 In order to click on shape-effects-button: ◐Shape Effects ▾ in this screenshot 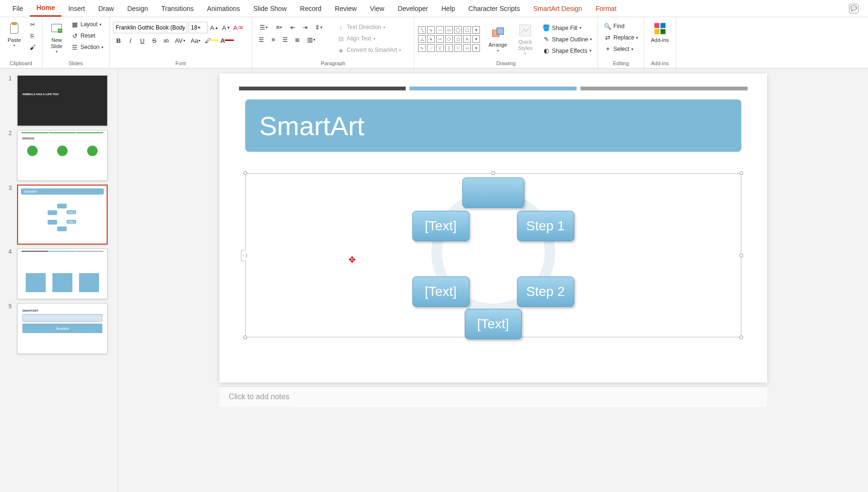, I will do `click(567, 51)`.